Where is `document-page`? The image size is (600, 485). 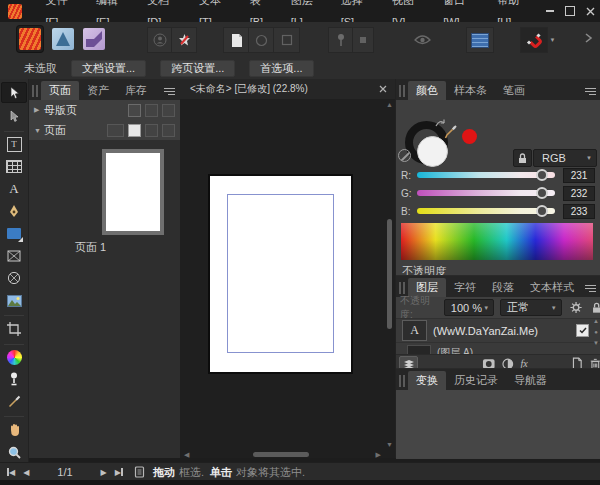 document-page is located at coordinates (280, 274).